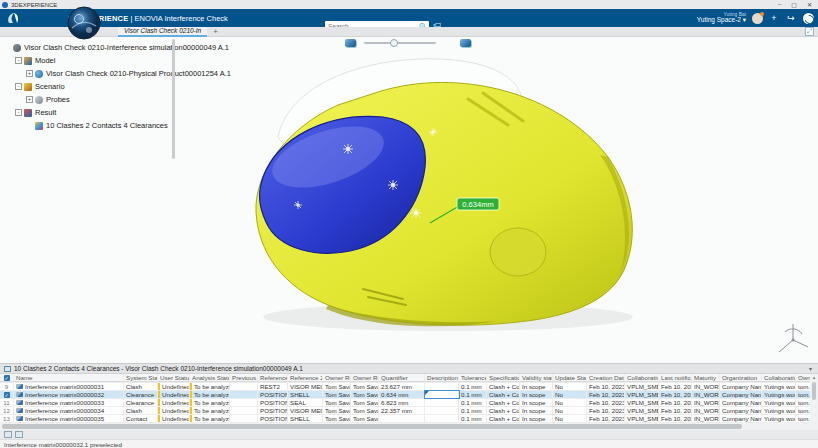 Image resolution: width=818 pixels, height=448 pixels. Describe the element at coordinates (273, 418) in the screenshot. I see `cell-reference1: POSITION2` at that location.